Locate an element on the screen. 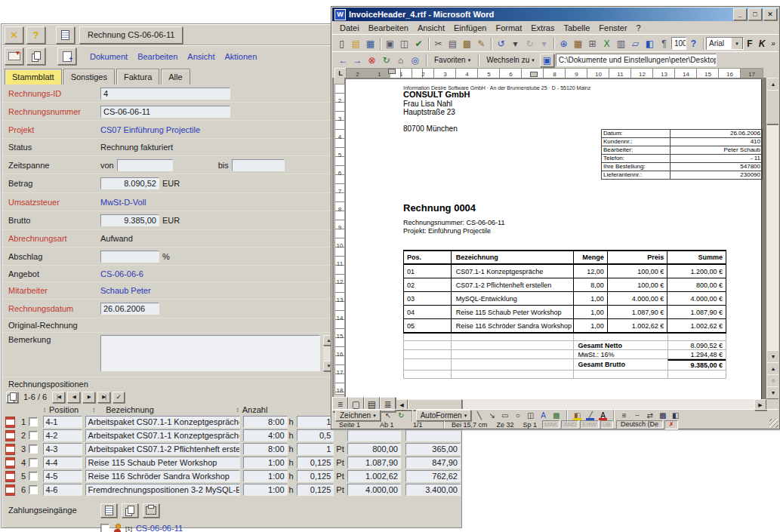  clipart-icon: ▩ is located at coordinates (556, 416).